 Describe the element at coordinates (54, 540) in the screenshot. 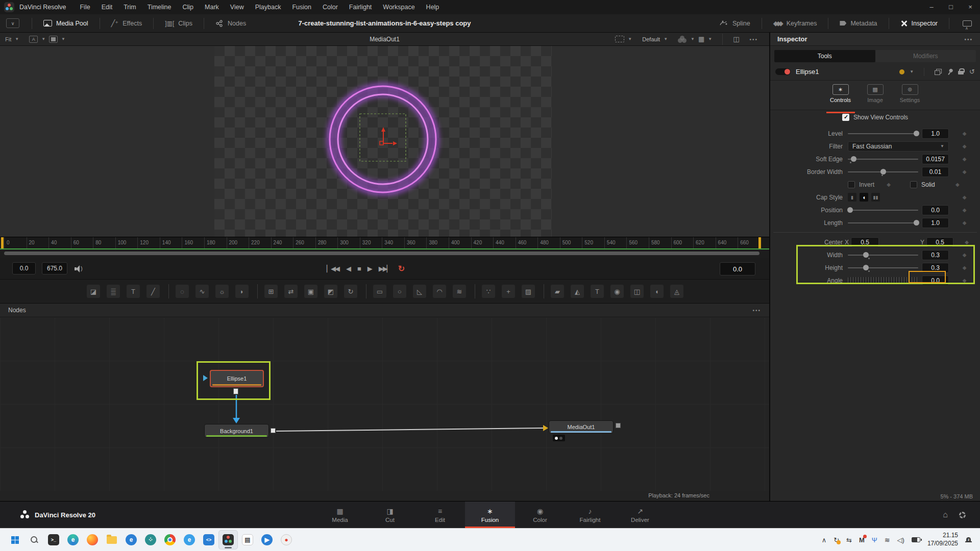

I see `terminal-app-button: >_` at that location.